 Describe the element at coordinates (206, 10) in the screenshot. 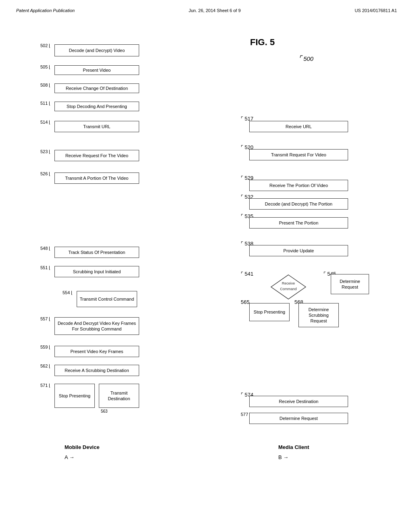

I see `page-header: Patent Application Publication Jun. 26, …` at that location.